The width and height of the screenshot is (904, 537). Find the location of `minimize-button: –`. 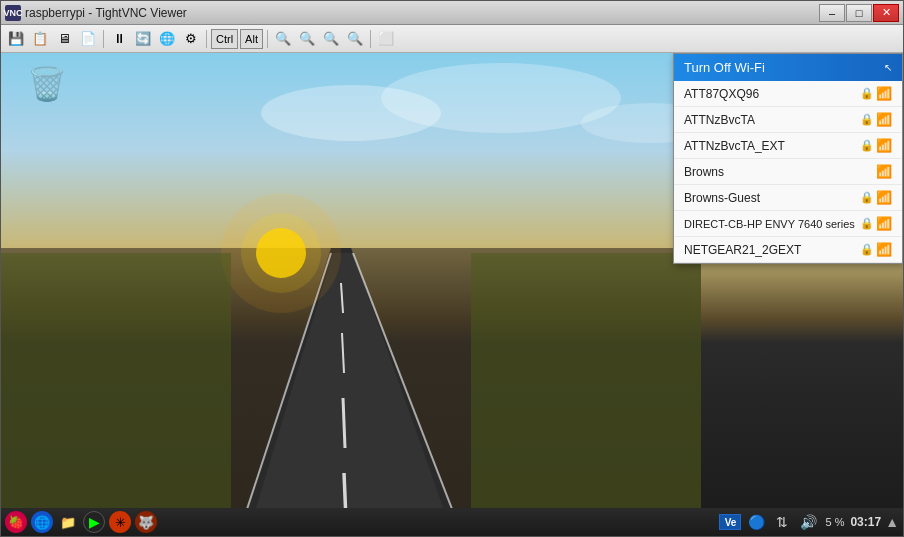

minimize-button: – is located at coordinates (832, 13).